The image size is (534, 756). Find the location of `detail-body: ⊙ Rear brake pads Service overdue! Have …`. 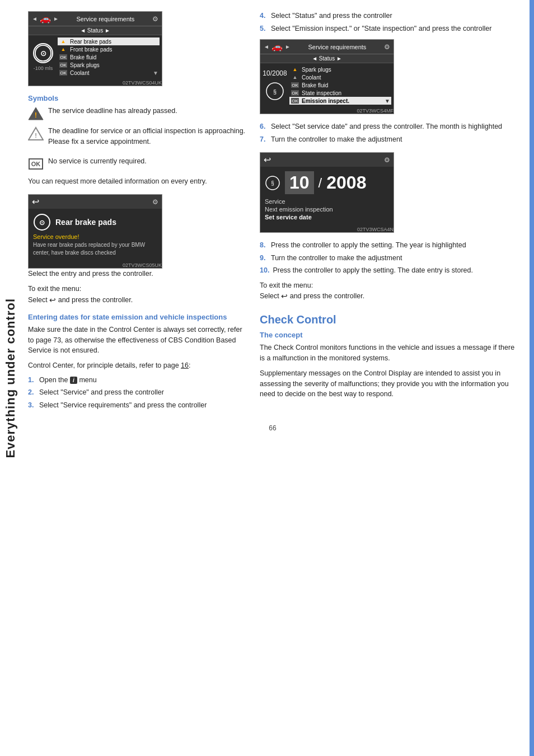

detail-body: ⊙ Rear brake pads Service overdue! Have … is located at coordinates (95, 235).